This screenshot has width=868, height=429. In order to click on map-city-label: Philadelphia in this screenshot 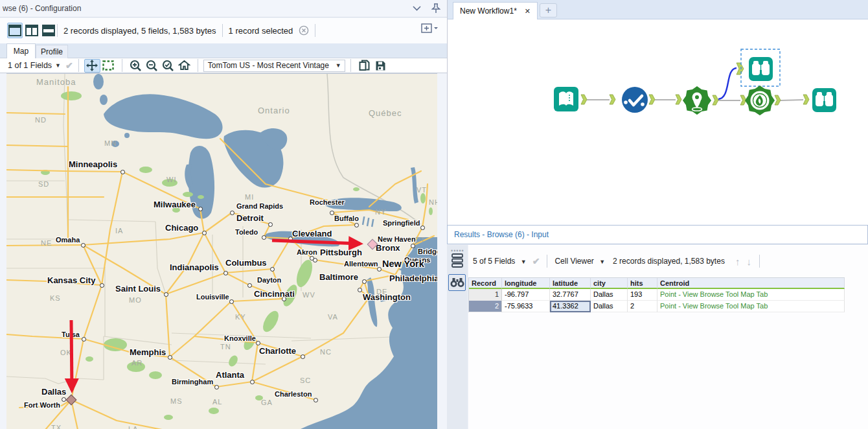, I will do `click(413, 279)`.